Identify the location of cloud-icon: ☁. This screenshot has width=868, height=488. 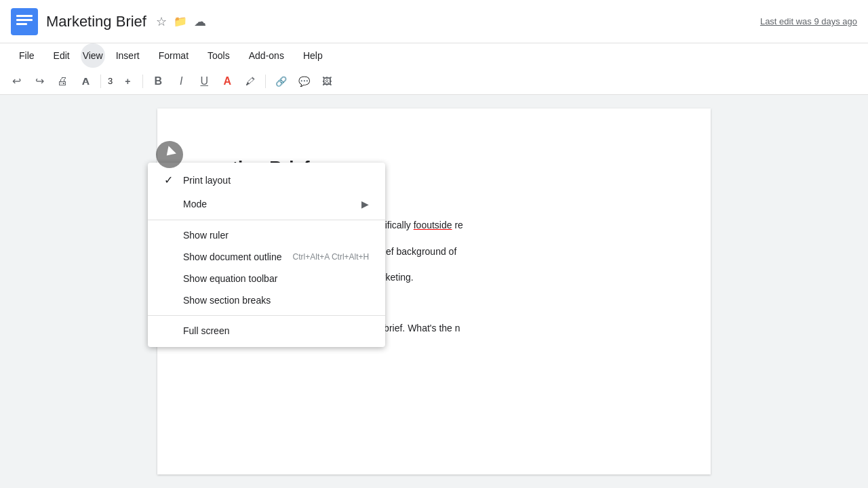
(200, 22).